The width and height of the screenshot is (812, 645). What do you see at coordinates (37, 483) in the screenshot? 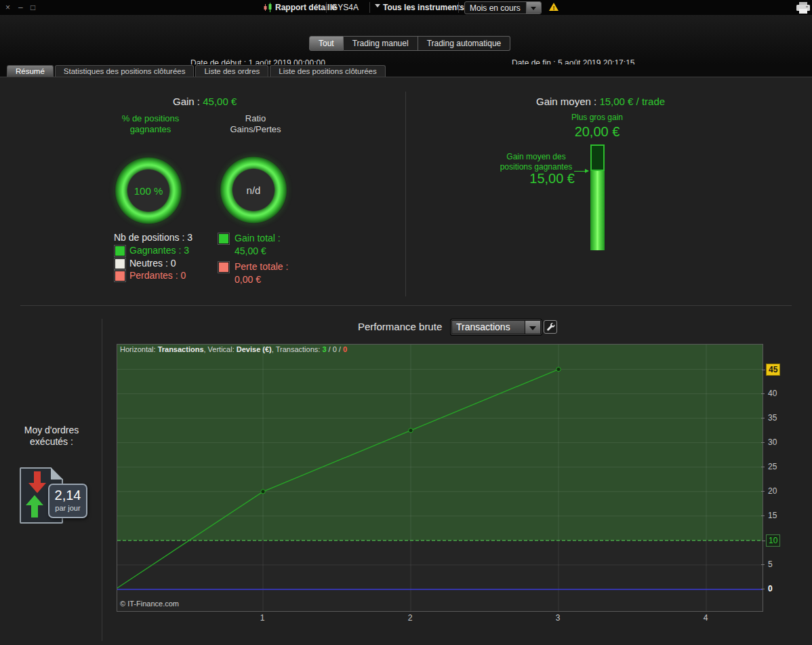
I see `down-arrow-icon` at bounding box center [37, 483].